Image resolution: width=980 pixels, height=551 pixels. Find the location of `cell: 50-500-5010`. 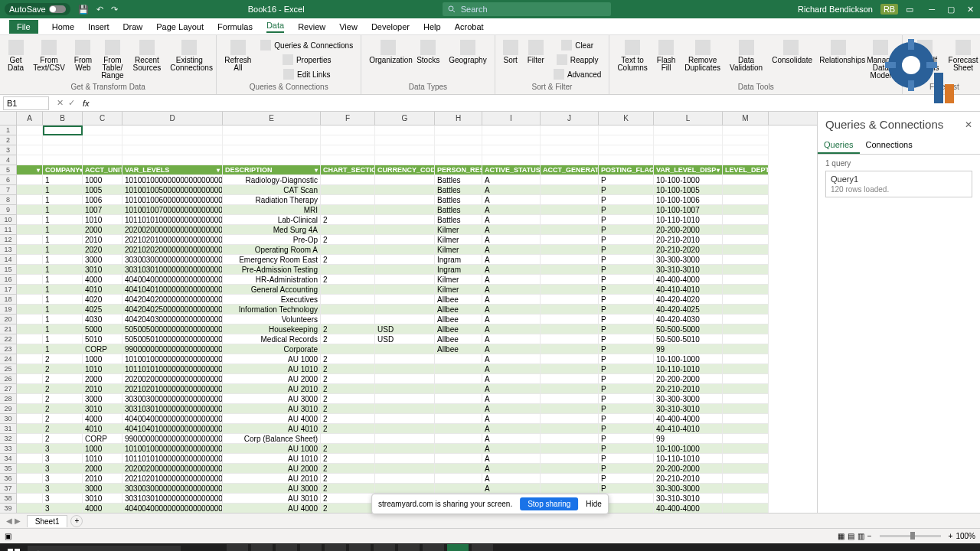

cell: 50-500-5010 is located at coordinates (688, 340).